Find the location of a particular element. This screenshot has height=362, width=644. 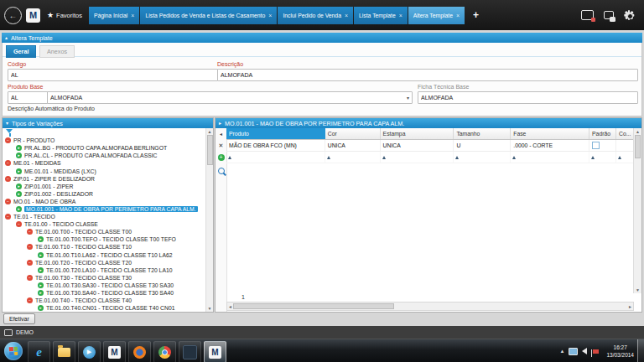

collapse-tree-icon: ▾ is located at coordinates (7, 123).